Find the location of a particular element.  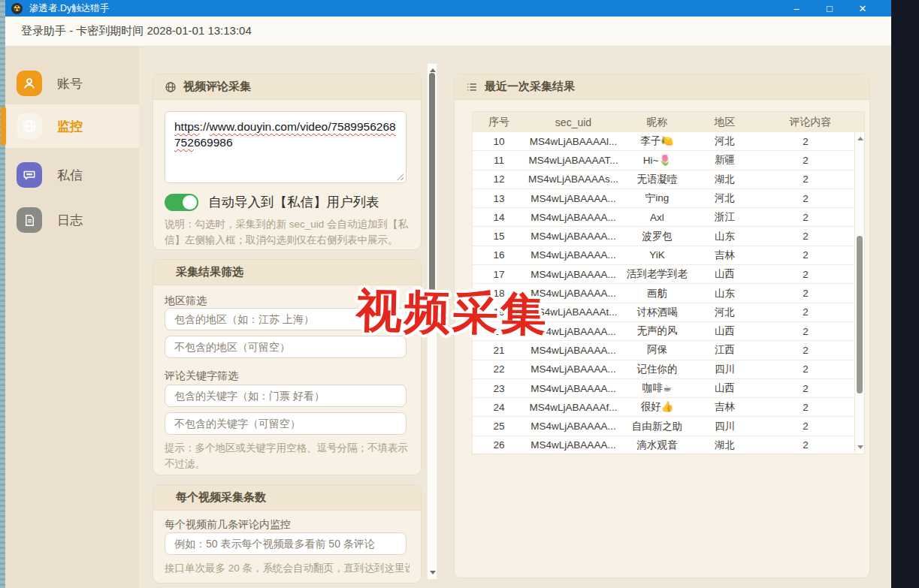

url-part: :// is located at coordinates (204, 126).